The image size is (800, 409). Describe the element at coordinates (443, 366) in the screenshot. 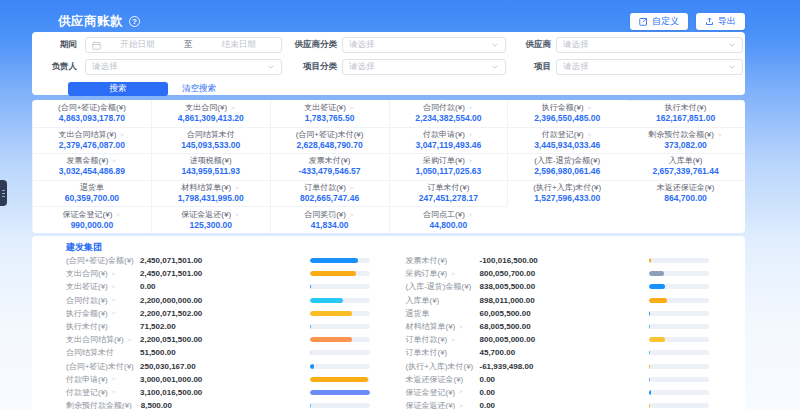

I see `metric-label: (执行+入库)未付(¥)＞` at that location.